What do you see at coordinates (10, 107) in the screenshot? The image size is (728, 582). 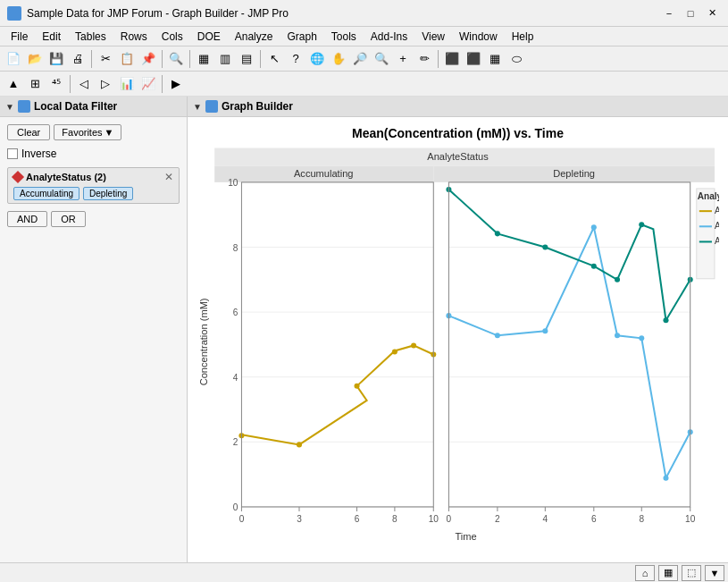 I see `collapse-triangle: ▼` at bounding box center [10, 107].